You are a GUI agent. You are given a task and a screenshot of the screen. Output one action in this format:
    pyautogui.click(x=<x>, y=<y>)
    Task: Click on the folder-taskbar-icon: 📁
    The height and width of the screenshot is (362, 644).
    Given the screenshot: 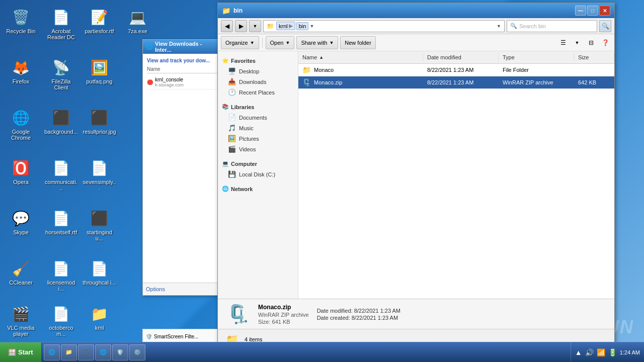 What is the action you would take?
    pyautogui.click(x=69, y=352)
    